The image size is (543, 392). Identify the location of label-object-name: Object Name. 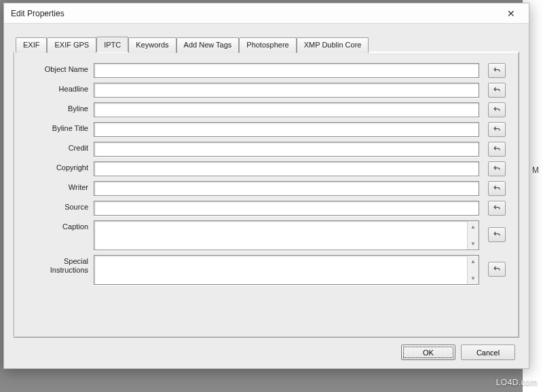
(56, 68).